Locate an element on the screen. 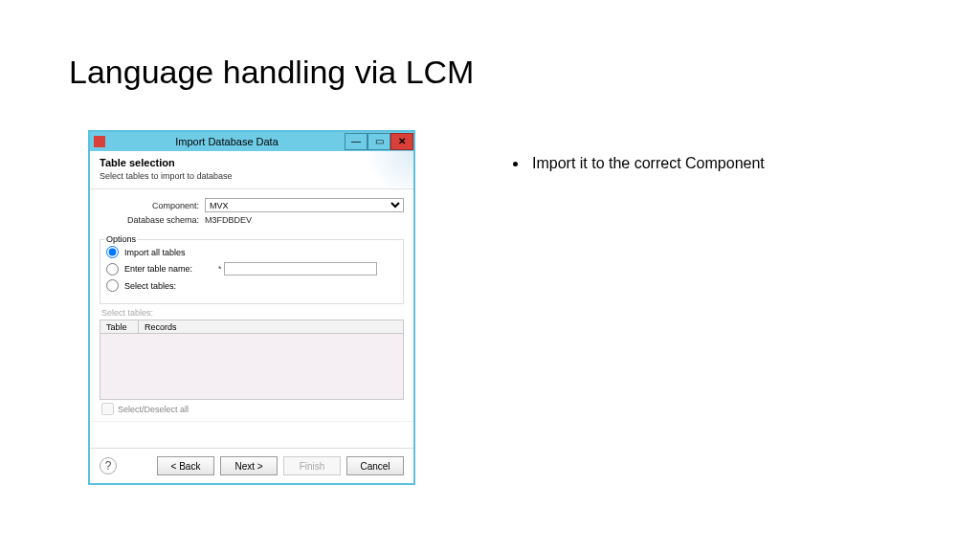  select-all-label: Select/Deselect all is located at coordinates (153, 409).